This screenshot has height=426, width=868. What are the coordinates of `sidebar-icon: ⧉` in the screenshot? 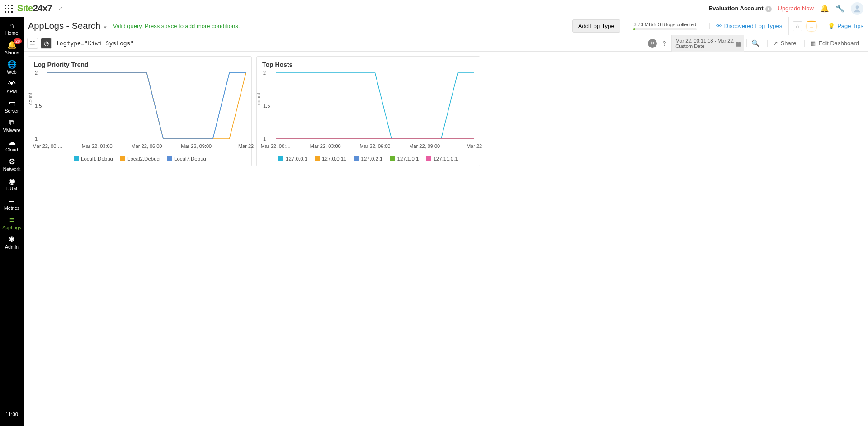 It's located at (12, 123).